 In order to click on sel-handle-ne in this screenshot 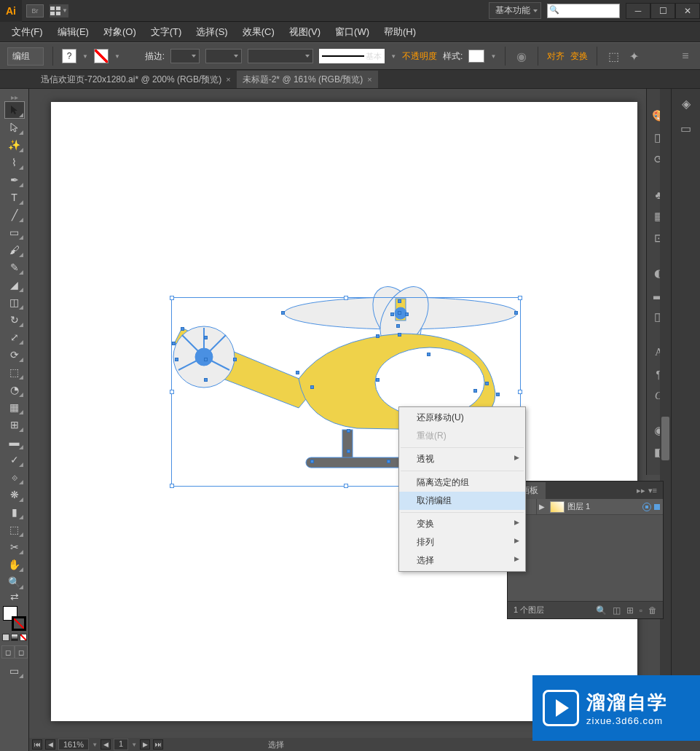, I will do `click(520, 298)`.